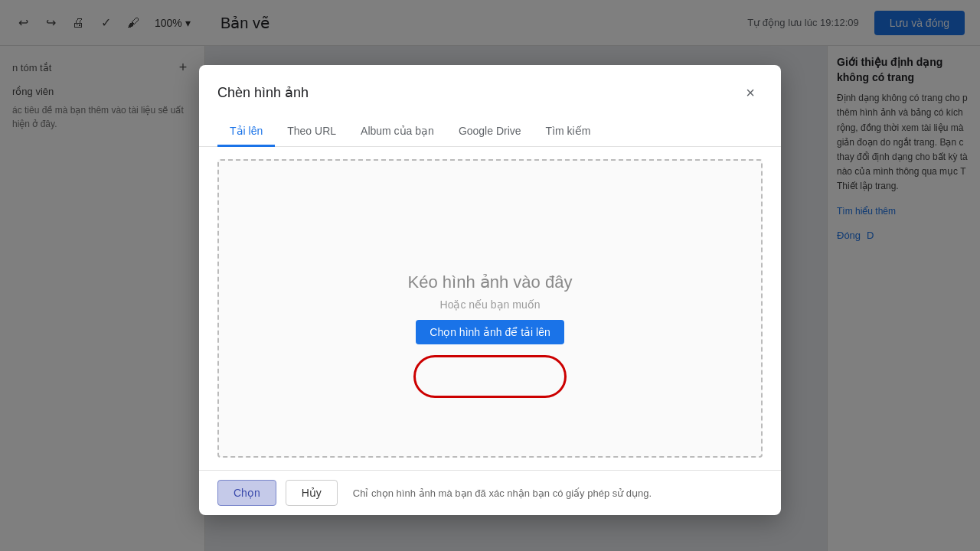 The height and width of the screenshot is (551, 980). I want to click on tab-drive: Google Drive, so click(490, 132).